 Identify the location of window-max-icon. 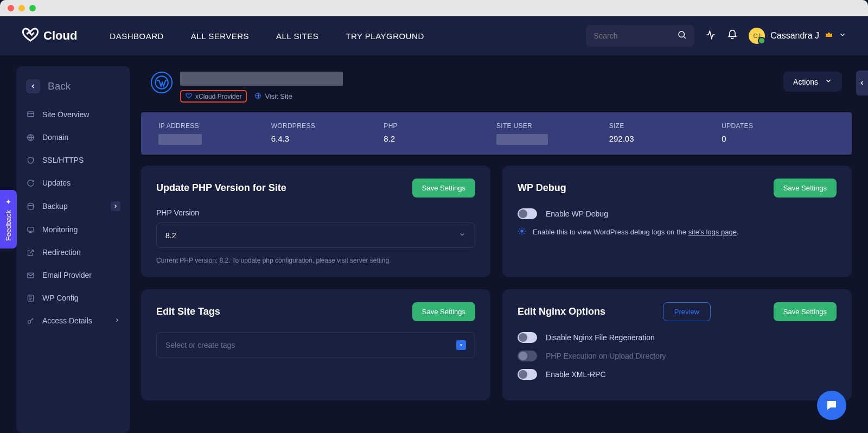
(33, 8).